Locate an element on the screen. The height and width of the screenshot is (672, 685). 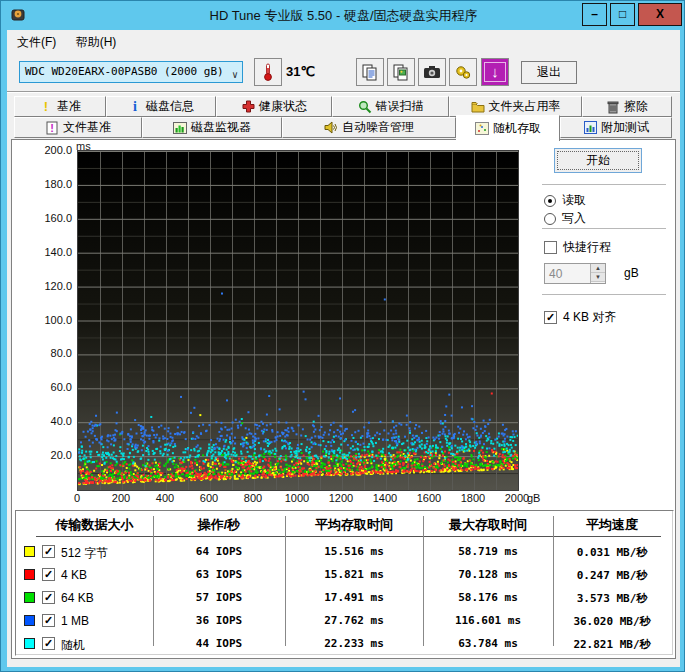
avg-time-value: 15.821 ms is located at coordinates (354, 574).